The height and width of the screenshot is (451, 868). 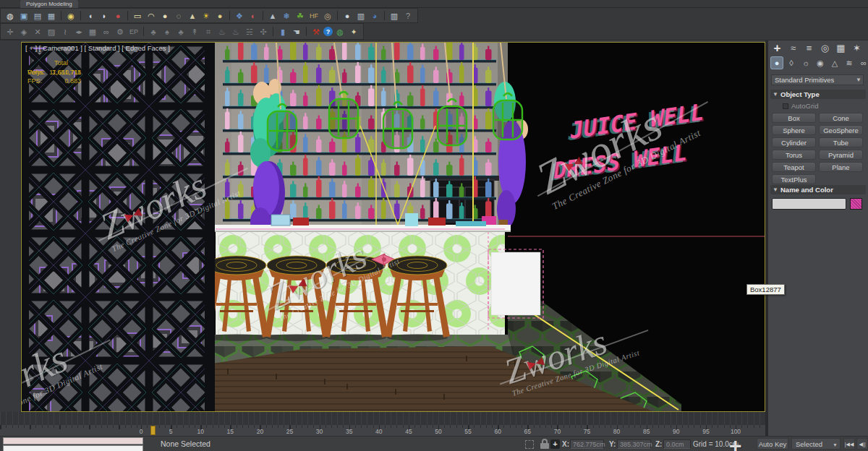 I want to click on autogrid-checkbox, so click(x=786, y=106).